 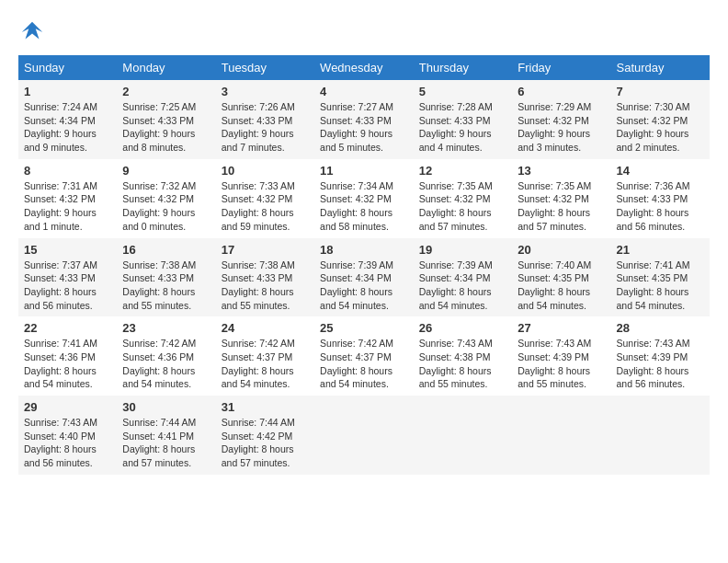 I want to click on weekday-header-wednesday: Wednesday, so click(x=364, y=68).